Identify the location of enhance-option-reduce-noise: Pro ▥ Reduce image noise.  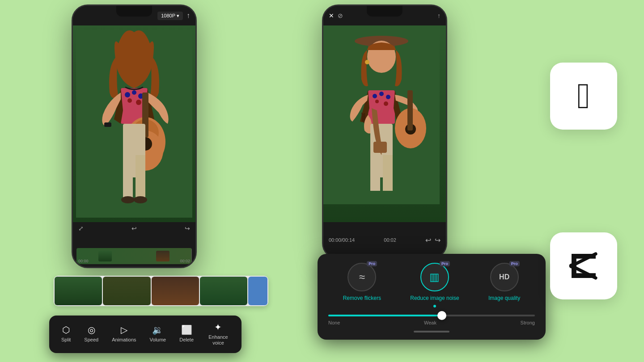
(435, 285).